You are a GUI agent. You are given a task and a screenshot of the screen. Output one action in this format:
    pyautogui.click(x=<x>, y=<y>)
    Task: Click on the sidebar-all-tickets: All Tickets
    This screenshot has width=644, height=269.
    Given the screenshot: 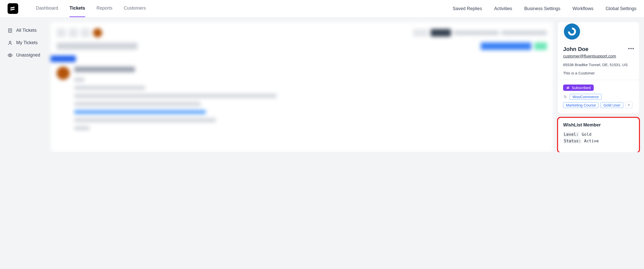 What is the action you would take?
    pyautogui.click(x=25, y=30)
    